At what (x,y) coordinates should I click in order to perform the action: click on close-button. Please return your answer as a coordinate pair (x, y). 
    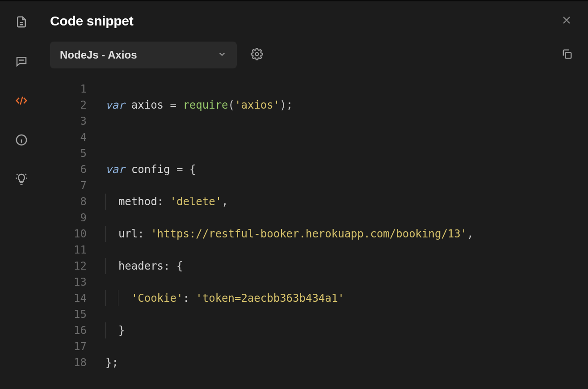
    Looking at the image, I should click on (567, 21).